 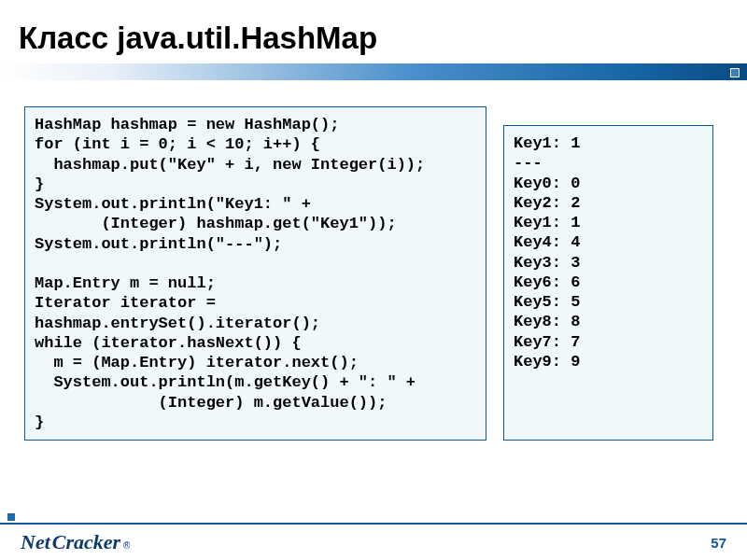 What do you see at coordinates (35, 542) in the screenshot?
I see `logo-text-net: Net` at bounding box center [35, 542].